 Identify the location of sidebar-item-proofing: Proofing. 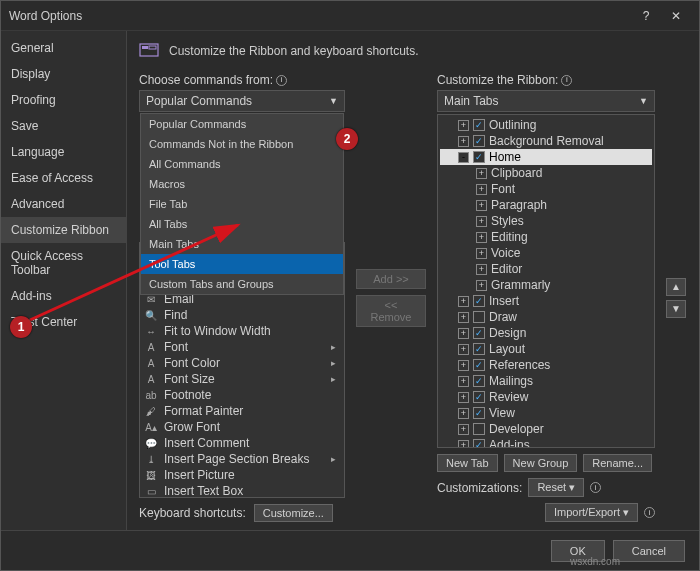
(64, 100).